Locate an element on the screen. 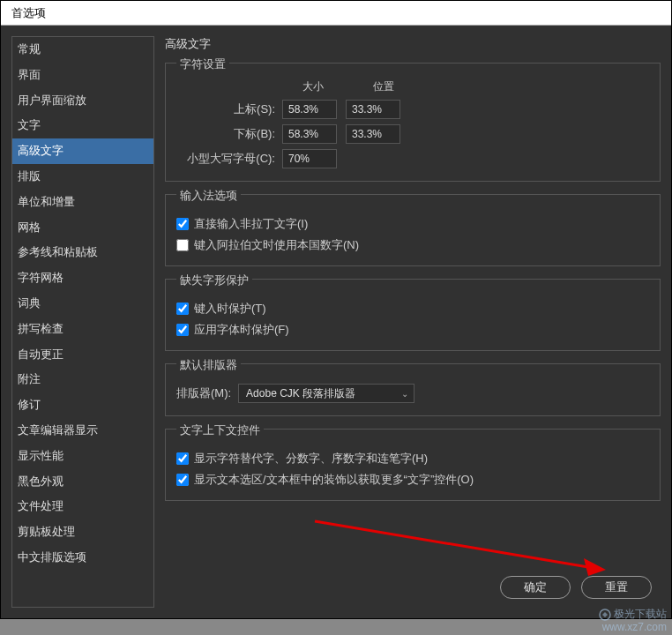 This screenshot has height=635, width=672. watermark-line2: www.xz7.com is located at coordinates (633, 627).